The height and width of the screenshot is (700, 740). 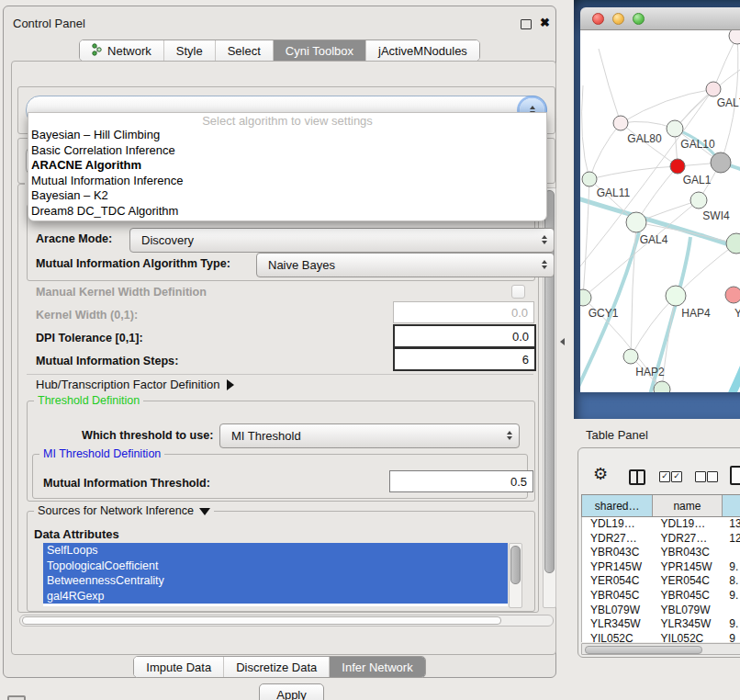 What do you see at coordinates (287, 136) in the screenshot?
I see `algorithm-option-bayesian-hill-climbing: Bayesian – Hill Climbing` at bounding box center [287, 136].